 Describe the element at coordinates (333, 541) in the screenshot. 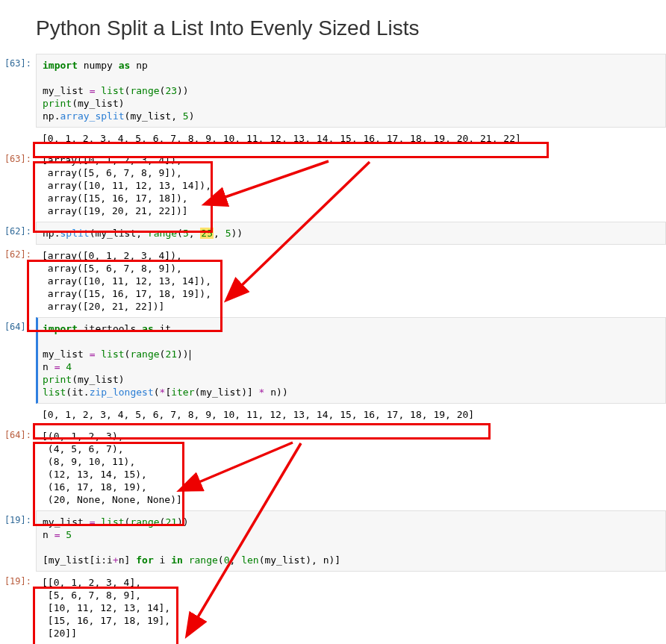

I see `notebook-cell-input: [19]: my_list = list(range(21)) n = 5 [m…` at that location.